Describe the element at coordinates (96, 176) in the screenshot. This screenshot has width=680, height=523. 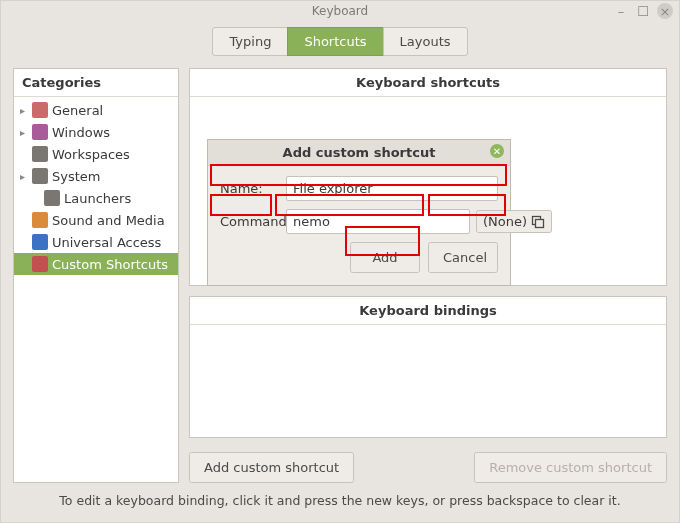
I see `sidebar-item-system: ▸System` at that location.